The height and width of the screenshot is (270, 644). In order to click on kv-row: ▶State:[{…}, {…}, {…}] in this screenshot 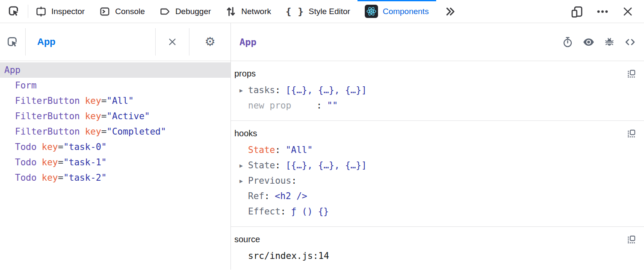, I will do `click(435, 165)`.